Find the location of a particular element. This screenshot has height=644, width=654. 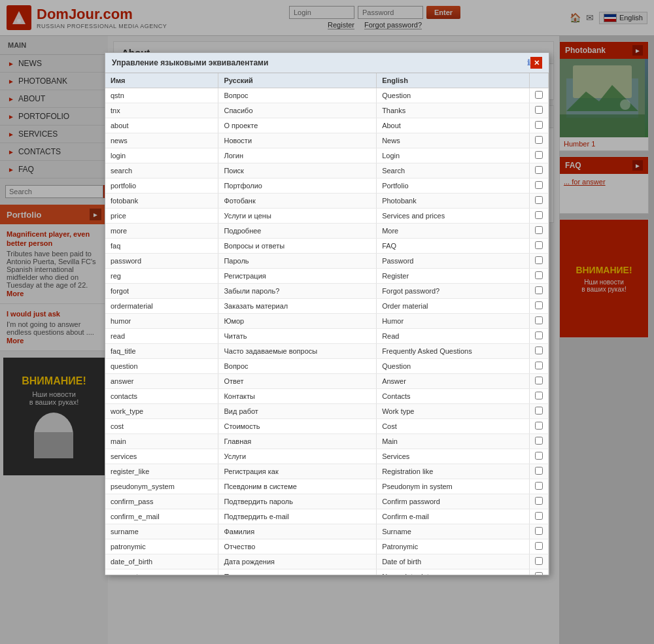

row-russian-25: Регистрация как is located at coordinates (298, 472).